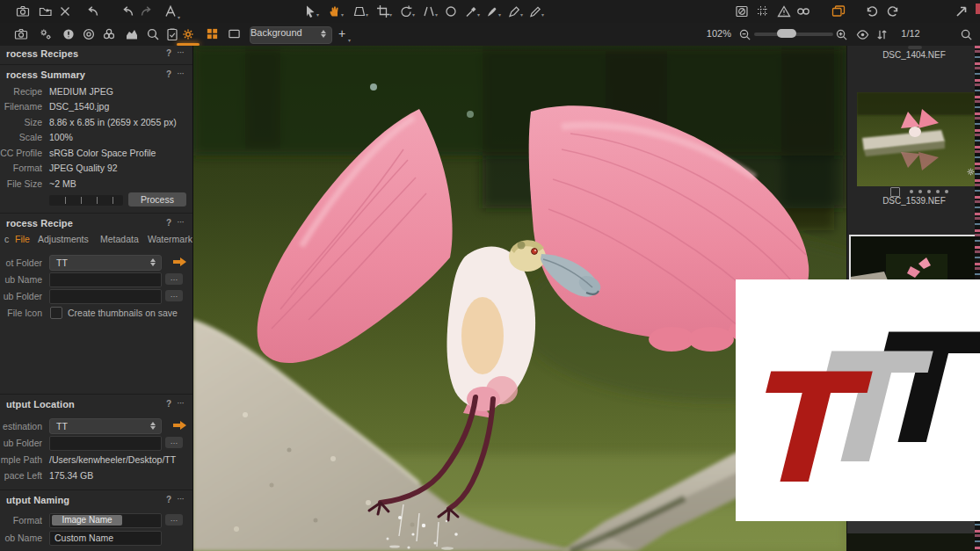 The width and height of the screenshot is (980, 551). What do you see at coordinates (21, 153) in the screenshot?
I see `row-label: CC Profile` at bounding box center [21, 153].